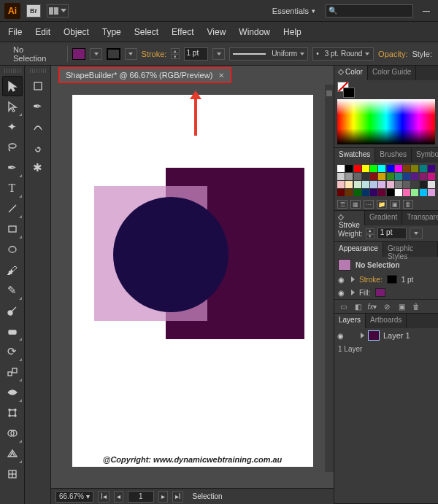  I want to click on visibility-toggle-icon: ◉, so click(342, 280).